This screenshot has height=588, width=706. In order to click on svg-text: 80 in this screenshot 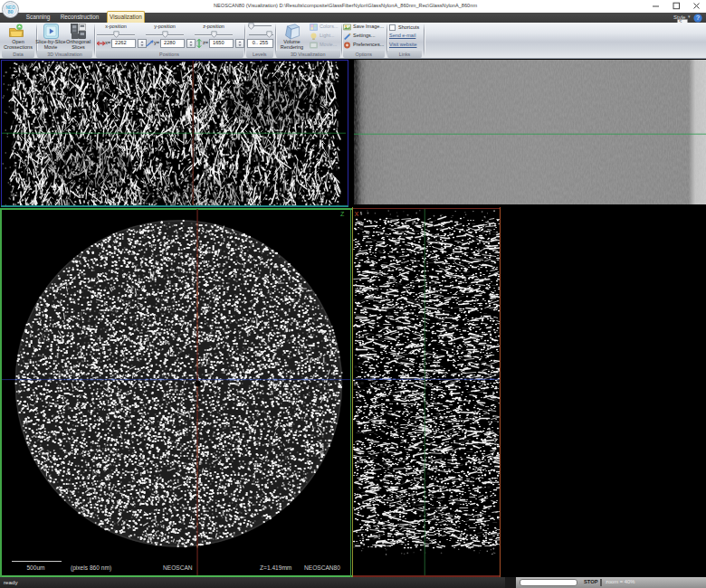, I will do `click(11, 12)`.